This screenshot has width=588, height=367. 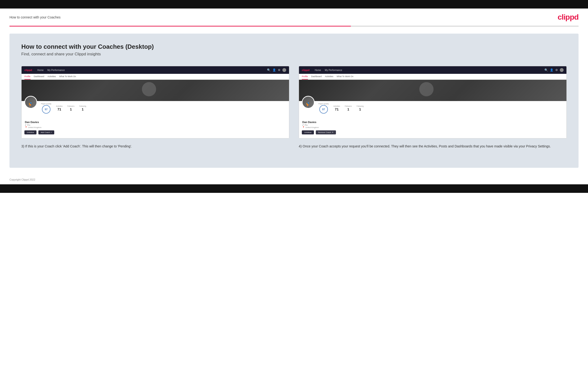 What do you see at coordinates (71, 109) in the screenshot?
I see `left-followers-value: 1` at bounding box center [71, 109].